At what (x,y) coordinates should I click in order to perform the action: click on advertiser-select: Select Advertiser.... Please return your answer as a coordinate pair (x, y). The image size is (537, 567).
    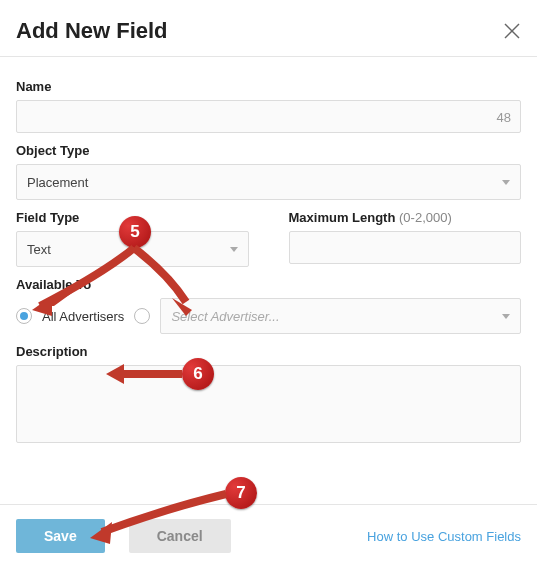
    Looking at the image, I should click on (340, 316).